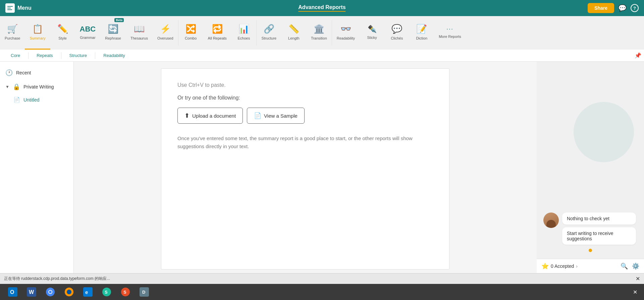 Image resolution: width=644 pixels, height=300 pixels. I want to click on sticky-label: Sticky, so click(372, 38).